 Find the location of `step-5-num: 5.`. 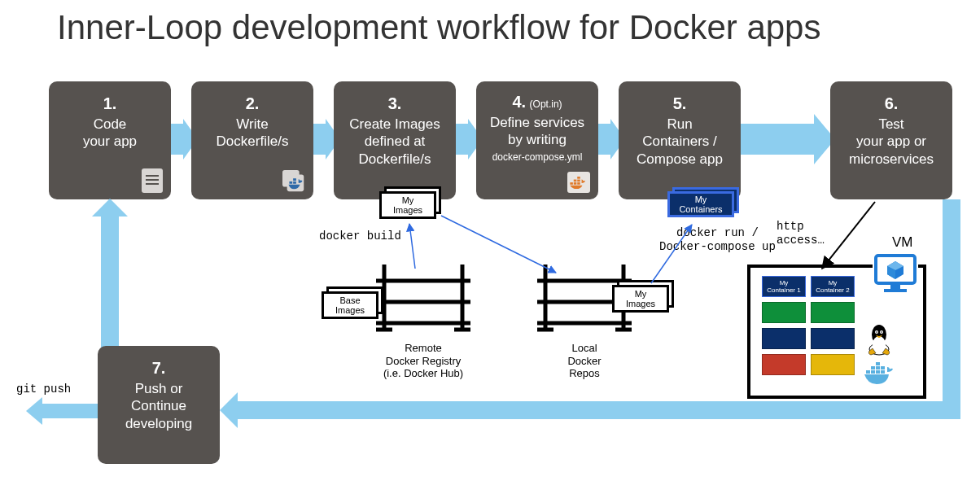

step-5-num: 5. is located at coordinates (680, 103).